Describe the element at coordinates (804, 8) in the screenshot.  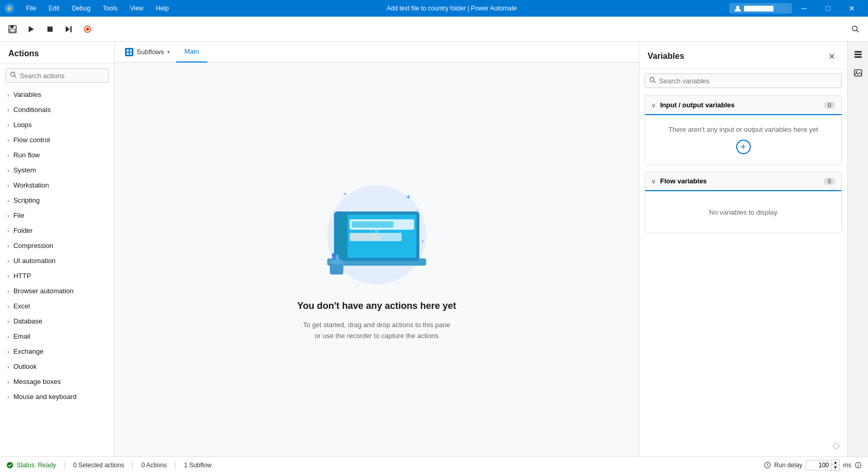
I see `minimize-button: ─` at that location.